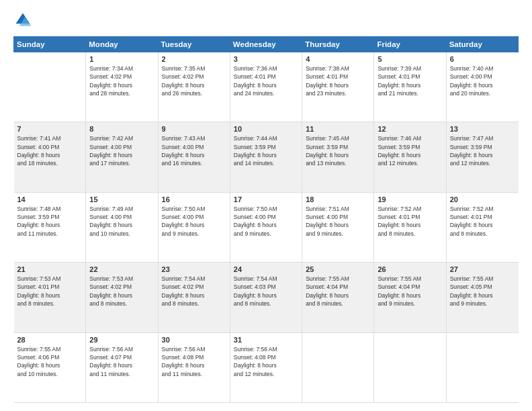 The height and width of the screenshot is (411, 532). What do you see at coordinates (195, 129) in the screenshot?
I see `day-number: 9` at bounding box center [195, 129].